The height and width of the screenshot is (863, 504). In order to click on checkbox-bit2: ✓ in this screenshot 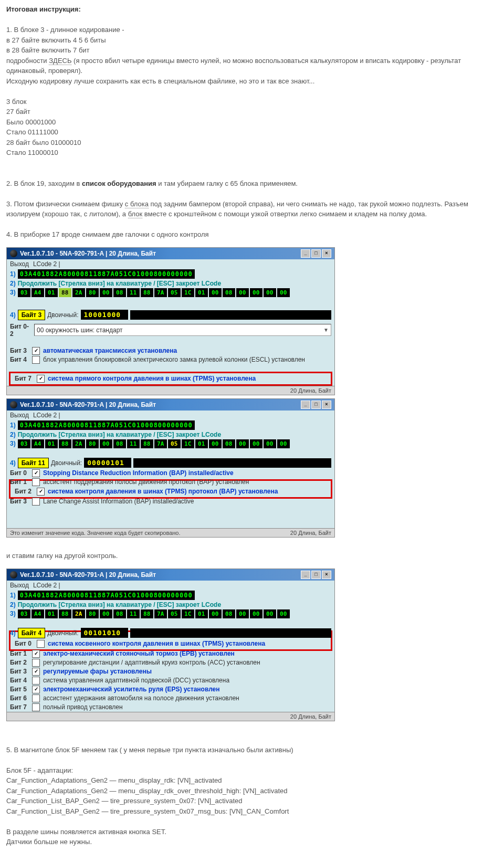, I will do `click(41, 491)`.